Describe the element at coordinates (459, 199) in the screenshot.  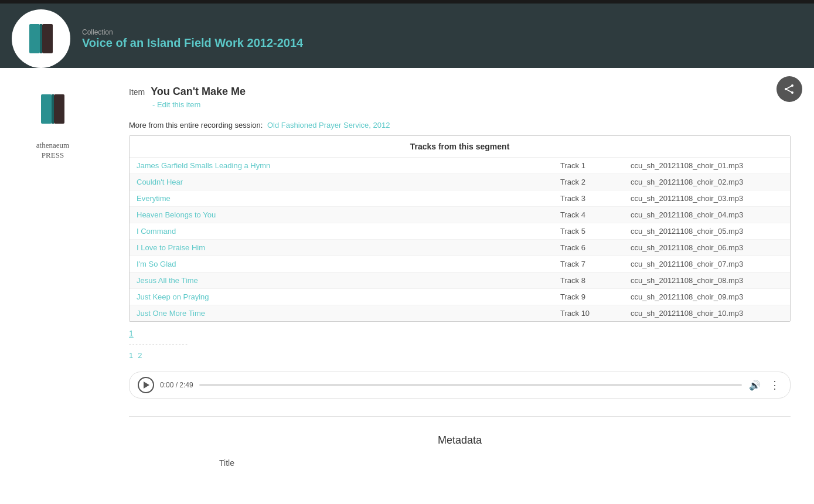
I see `table-row: EverytimeTrack 3ccu_sh_20121108_choir_03…` at that location.